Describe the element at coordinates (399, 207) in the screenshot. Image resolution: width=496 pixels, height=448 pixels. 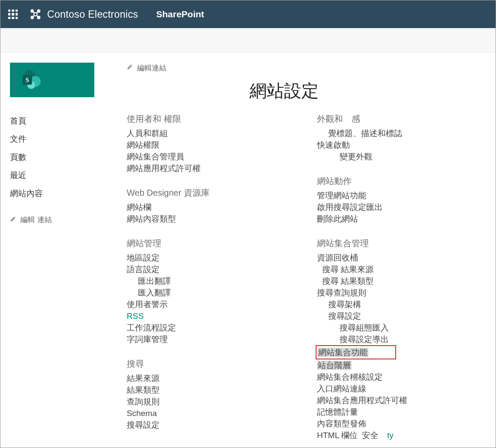
I see `settings-link: 啟用搜尋設定匯出` at that location.